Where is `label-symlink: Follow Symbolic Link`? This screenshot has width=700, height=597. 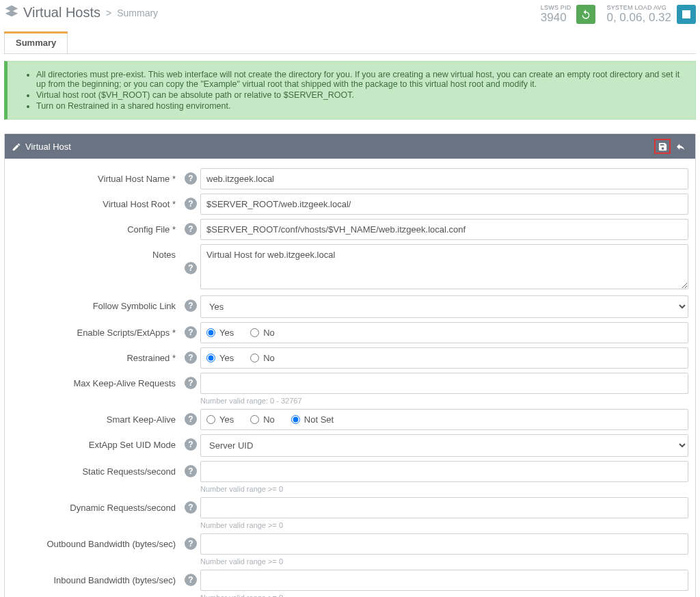 label-symlink: Follow Symbolic Link is located at coordinates (96, 304).